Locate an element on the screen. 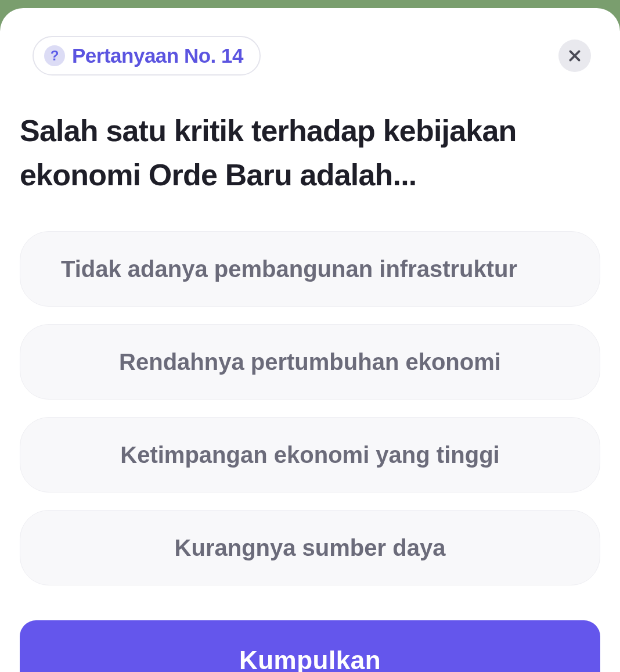  option-3: Ketimpangan ekonomi yang tinggi is located at coordinates (310, 455).